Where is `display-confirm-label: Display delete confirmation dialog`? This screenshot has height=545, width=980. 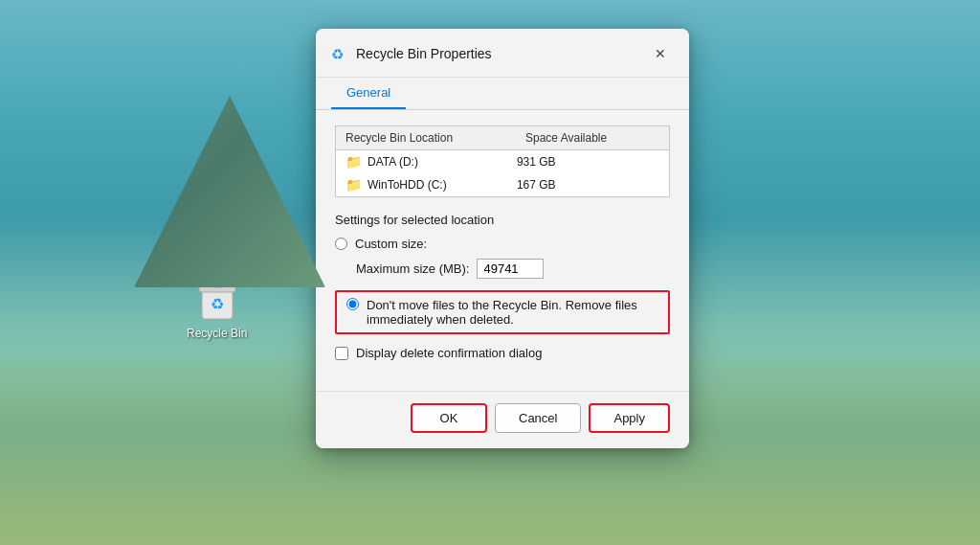 display-confirm-label: Display delete confirmation dialog is located at coordinates (449, 352).